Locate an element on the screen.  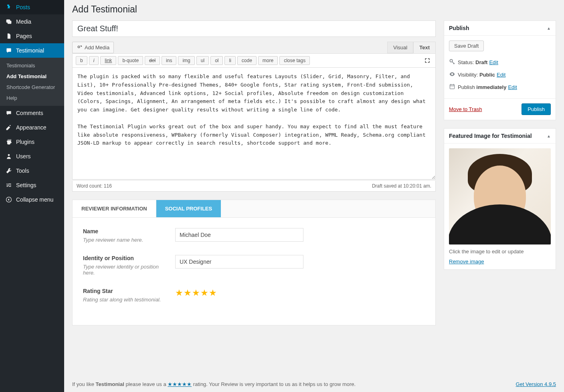
appearance-icon is located at coordinates (9, 127).